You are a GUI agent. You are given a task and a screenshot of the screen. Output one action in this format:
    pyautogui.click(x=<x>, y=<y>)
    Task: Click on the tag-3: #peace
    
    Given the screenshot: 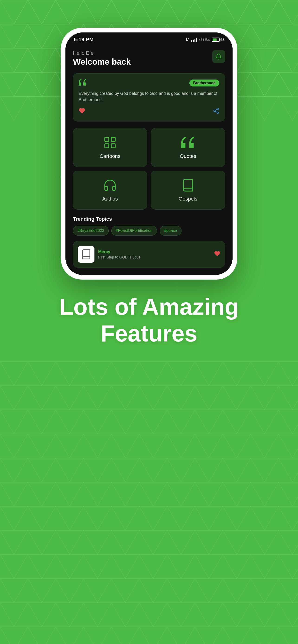 What is the action you would take?
    pyautogui.click(x=171, y=230)
    